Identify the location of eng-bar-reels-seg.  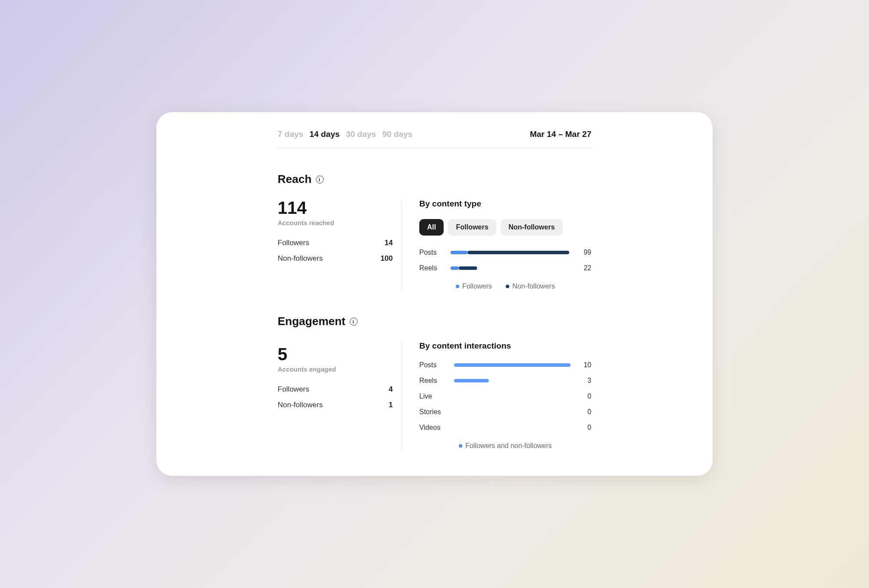
(471, 381).